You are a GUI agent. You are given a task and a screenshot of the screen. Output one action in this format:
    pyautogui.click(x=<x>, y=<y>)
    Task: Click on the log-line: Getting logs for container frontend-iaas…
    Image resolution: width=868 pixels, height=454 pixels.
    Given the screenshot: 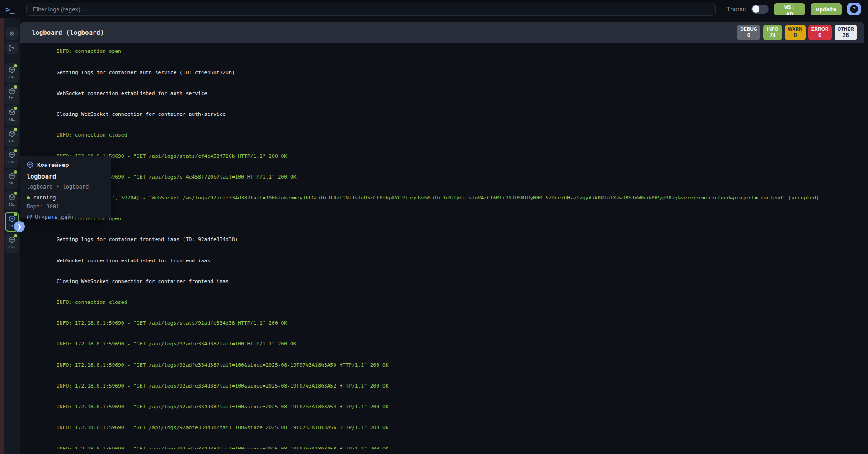 What is the action you would take?
    pyautogui.click(x=445, y=240)
    